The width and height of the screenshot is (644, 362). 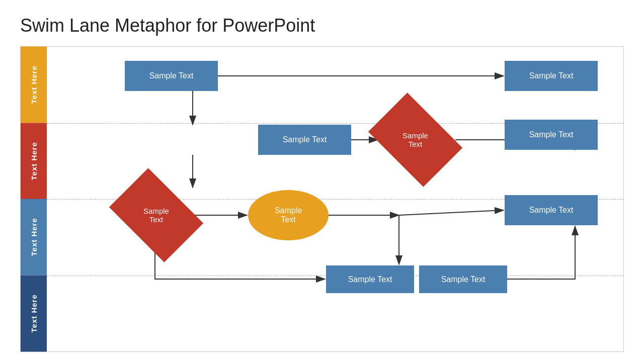 I want to click on shape-s2: Sample Text, so click(x=551, y=76).